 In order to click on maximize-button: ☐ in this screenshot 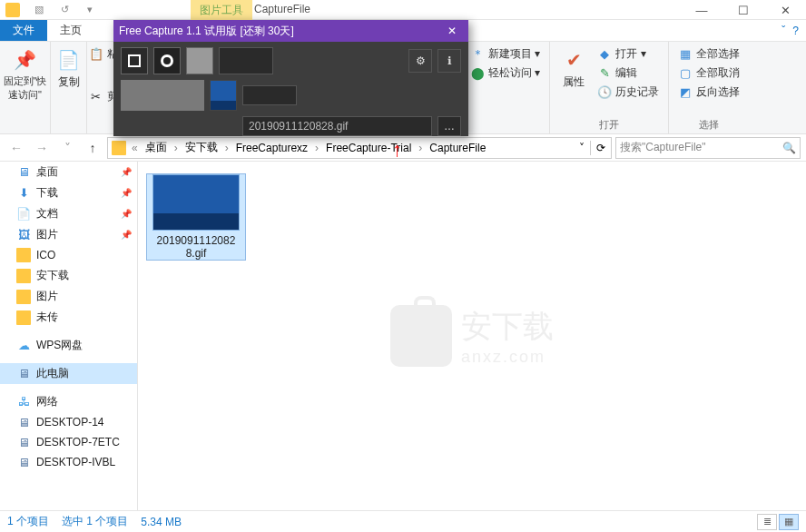, I will do `click(743, 10)`.